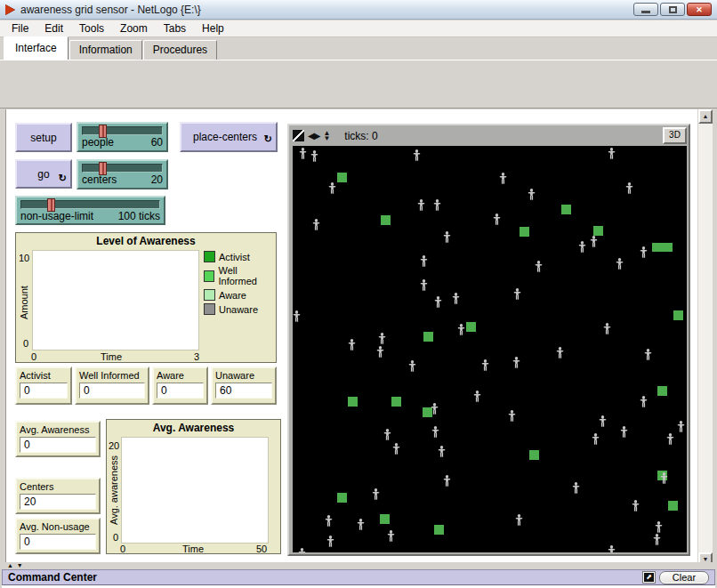 The image size is (717, 588). Describe the element at coordinates (139, 216) in the screenshot. I see `non-usage-limit-slider-value: 100 ticks` at that location.